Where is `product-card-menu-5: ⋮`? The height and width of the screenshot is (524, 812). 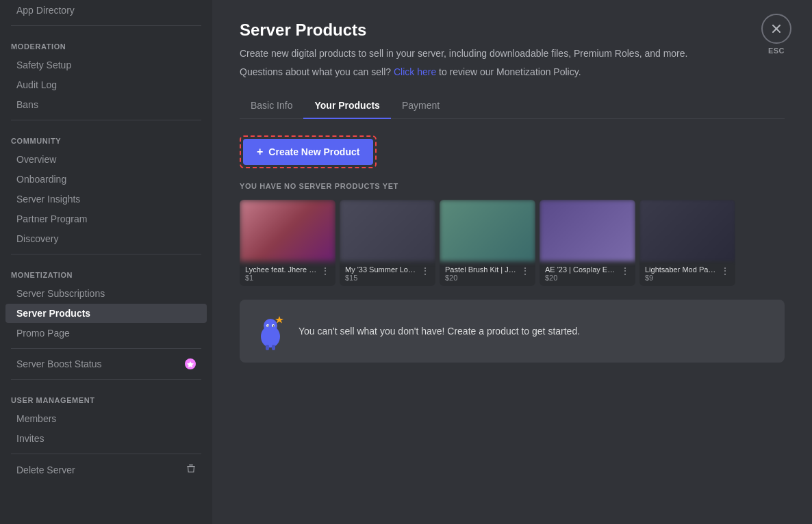 product-card-menu-5: ⋮ is located at coordinates (724, 271).